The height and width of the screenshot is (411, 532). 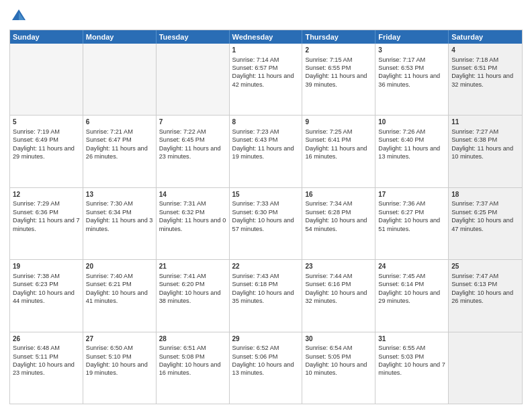 I want to click on cal-cell-0-5: 3Sunrise: 7:17 AMSunset: 6:53 PMDaylight…, so click(x=412, y=79).